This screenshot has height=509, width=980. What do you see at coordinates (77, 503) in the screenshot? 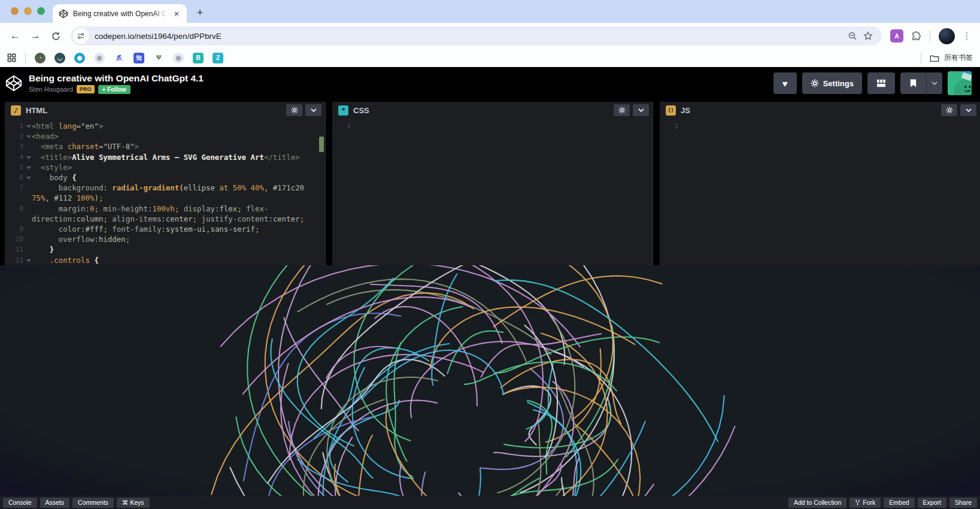
I see `bottom-left-buttons: ConsoleAssetsComments⌘ Keys` at bounding box center [77, 503].